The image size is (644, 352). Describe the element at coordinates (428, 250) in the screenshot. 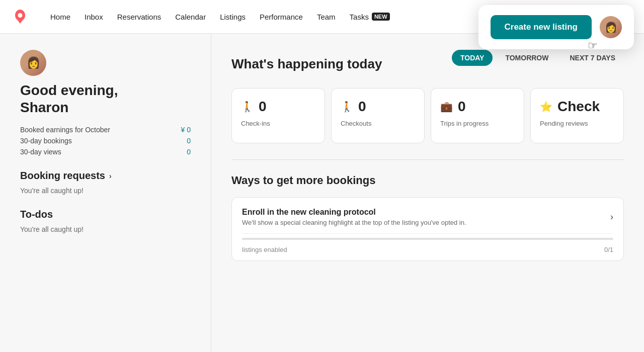

I see `enroll-footer: listings enabled 0/1` at that location.